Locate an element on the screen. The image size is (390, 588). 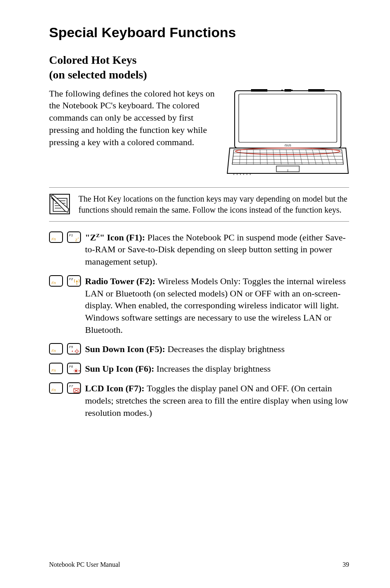
f7-keycap-icon: F7 is located at coordinates (74, 388).